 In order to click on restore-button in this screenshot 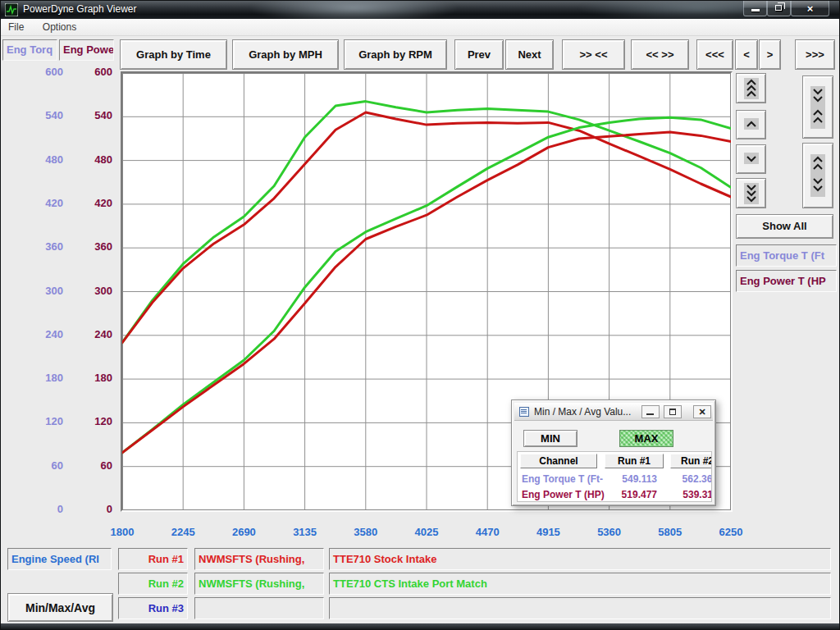, I will do `click(779, 8)`.